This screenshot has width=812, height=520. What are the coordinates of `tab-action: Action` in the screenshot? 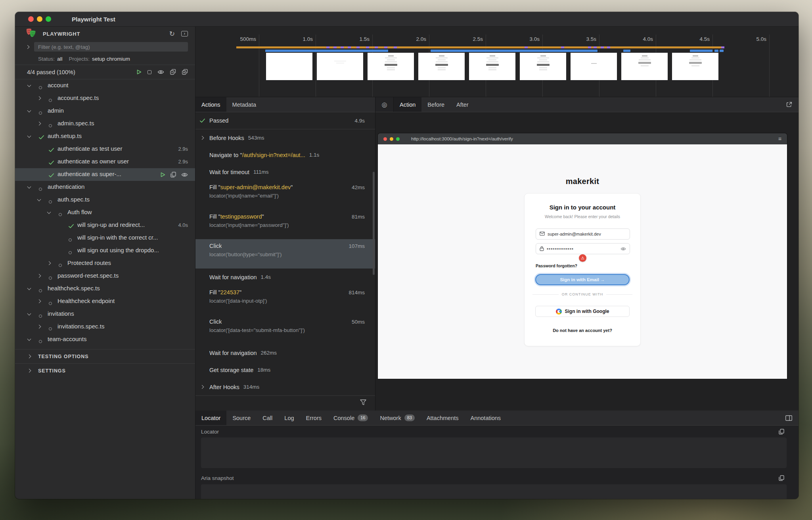 It's located at (408, 105).